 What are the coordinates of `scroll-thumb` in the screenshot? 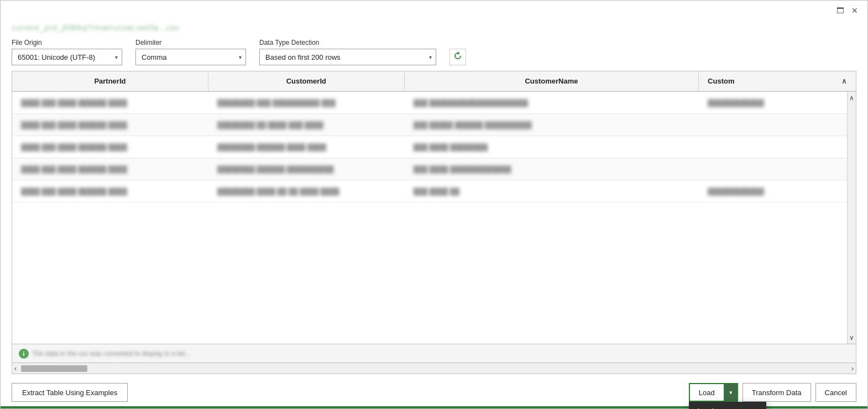 It's located at (54, 369).